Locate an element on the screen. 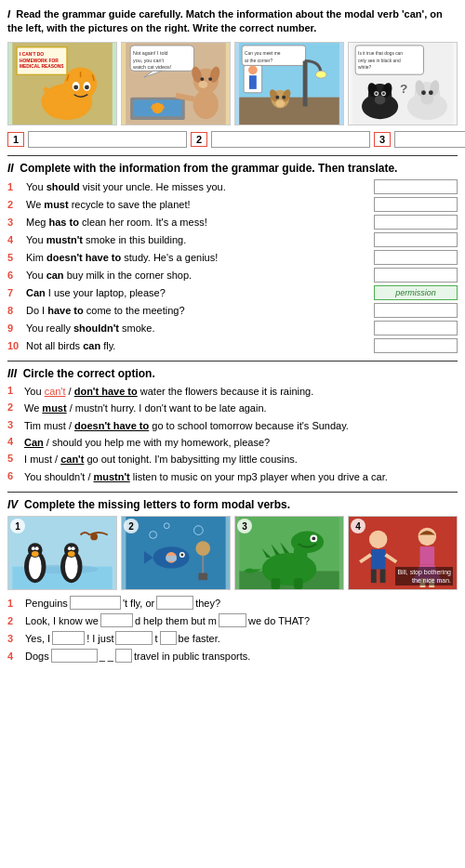 Image resolution: width=465 pixels, height=868 pixels. section-iv-list: 1 Penguins 't fly, or they? 2 Look, I kn… is located at coordinates (232, 629).